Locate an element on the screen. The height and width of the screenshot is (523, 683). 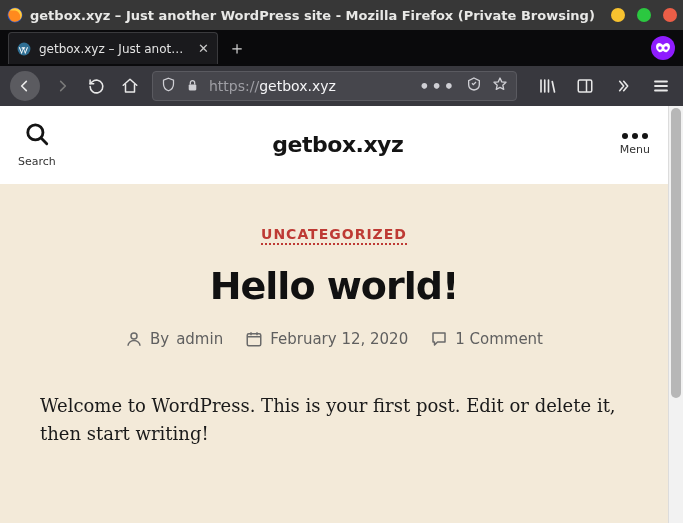
app-menu-icon is located at coordinates (661, 86).